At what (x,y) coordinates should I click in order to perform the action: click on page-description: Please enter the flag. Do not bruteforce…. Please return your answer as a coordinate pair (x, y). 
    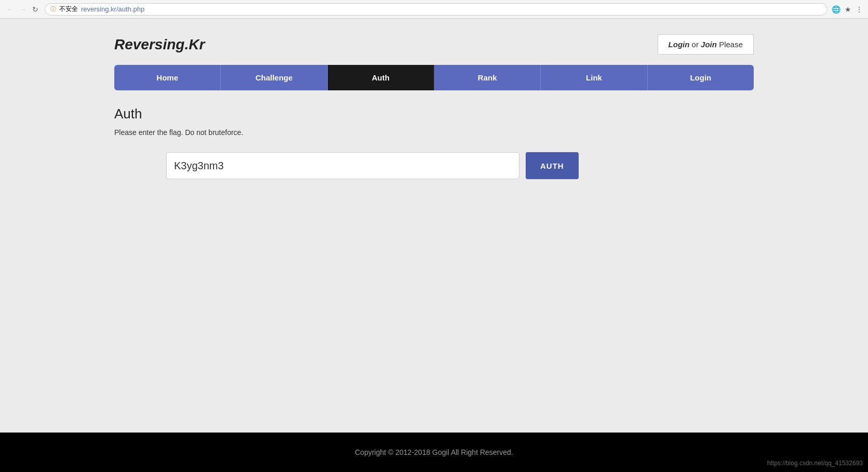
    Looking at the image, I should click on (434, 132).